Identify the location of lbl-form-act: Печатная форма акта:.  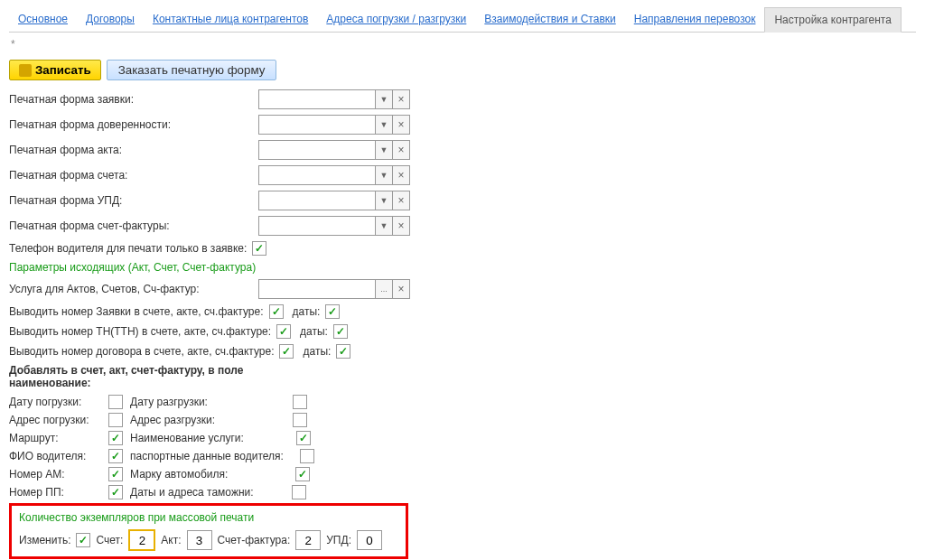
(131, 150).